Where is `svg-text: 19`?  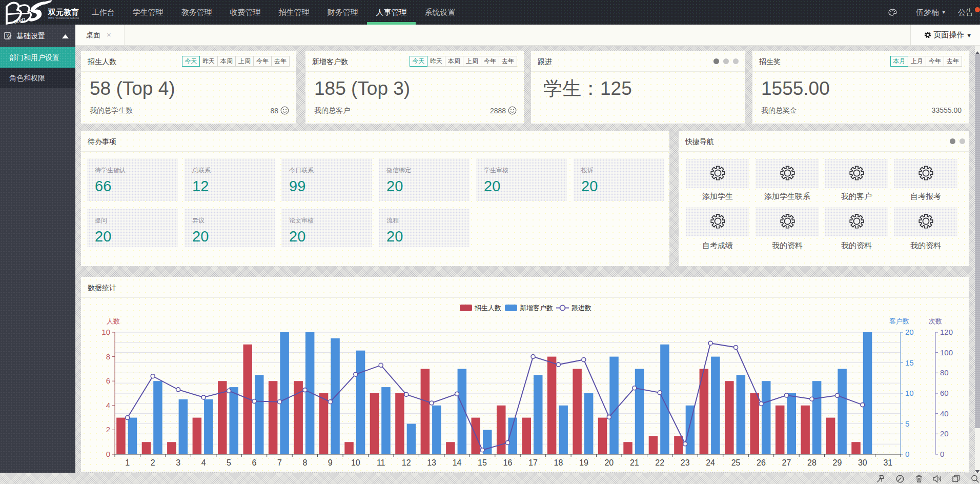 svg-text: 19 is located at coordinates (584, 462).